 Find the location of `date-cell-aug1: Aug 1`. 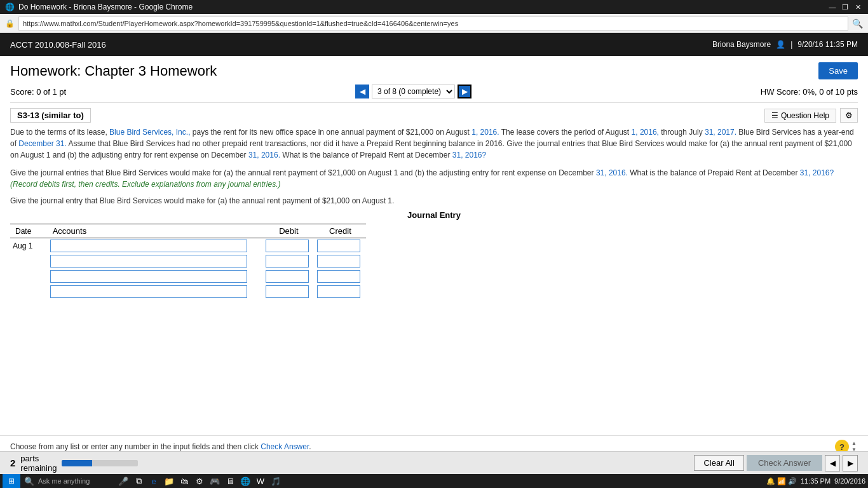

date-cell-aug1: Aug 1 is located at coordinates (29, 247).